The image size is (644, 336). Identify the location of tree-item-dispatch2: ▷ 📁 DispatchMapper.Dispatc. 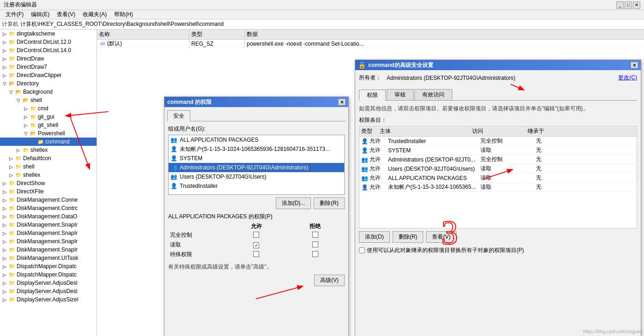
(48, 275).